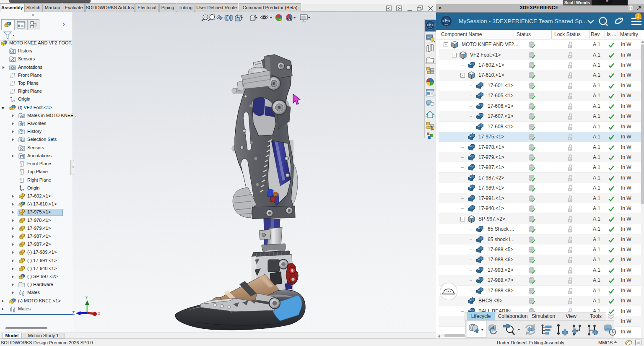  I want to click on svg-text: X, so click(99, 314).